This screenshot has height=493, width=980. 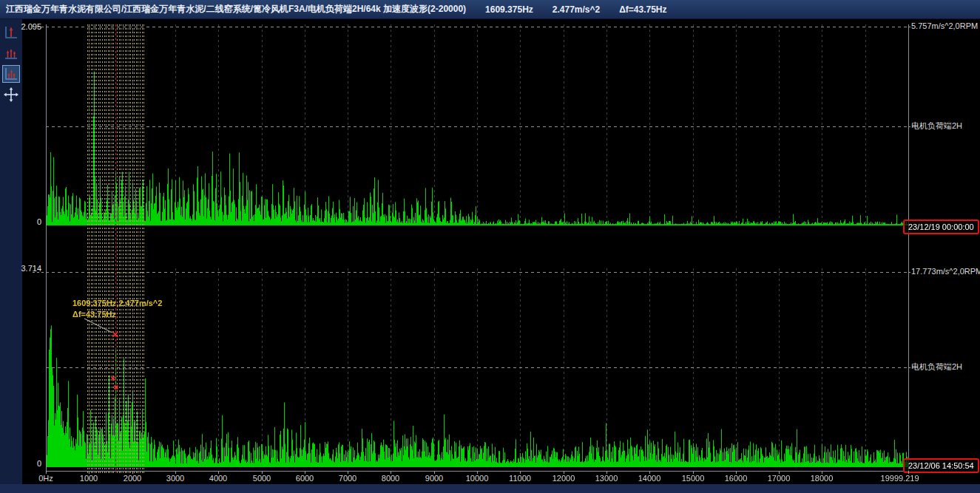 What do you see at coordinates (936, 126) in the screenshot?
I see `top-channel-label: 电机负荷端2H` at bounding box center [936, 126].